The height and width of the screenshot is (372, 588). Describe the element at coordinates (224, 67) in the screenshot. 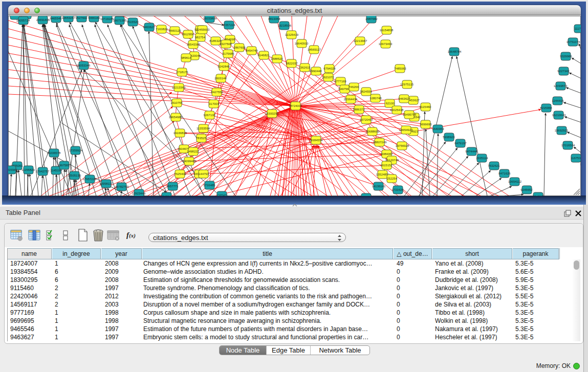

I see `svg-text: 9242848` at that location.